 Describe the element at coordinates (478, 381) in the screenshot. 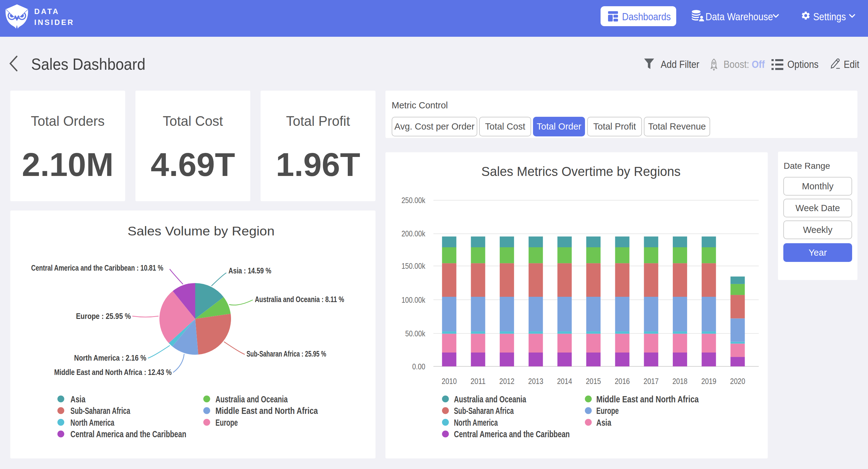

I see `svg-text: 2011` at that location.